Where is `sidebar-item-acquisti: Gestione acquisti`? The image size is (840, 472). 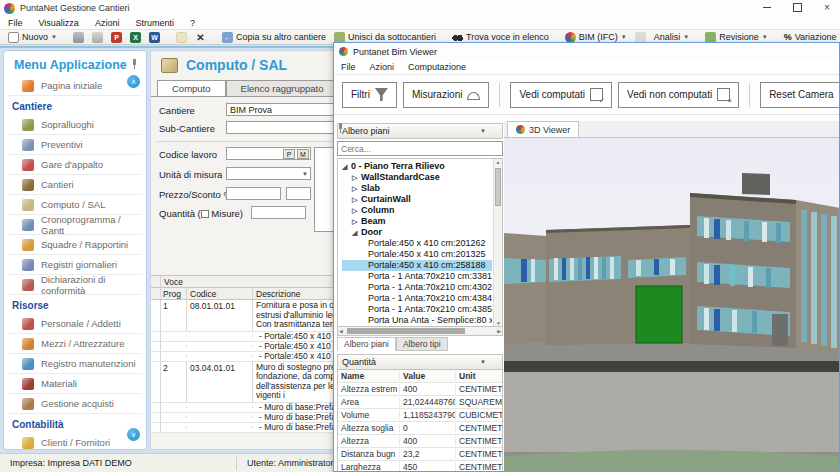
sidebar-item-acquisti: Gestione acquisti is located at coordinates (75, 404).